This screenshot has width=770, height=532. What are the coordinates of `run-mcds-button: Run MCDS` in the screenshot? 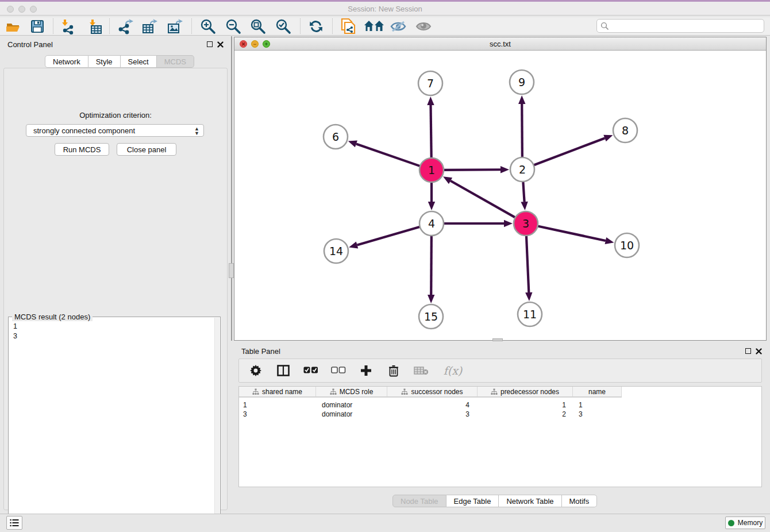 It's located at (82, 149).